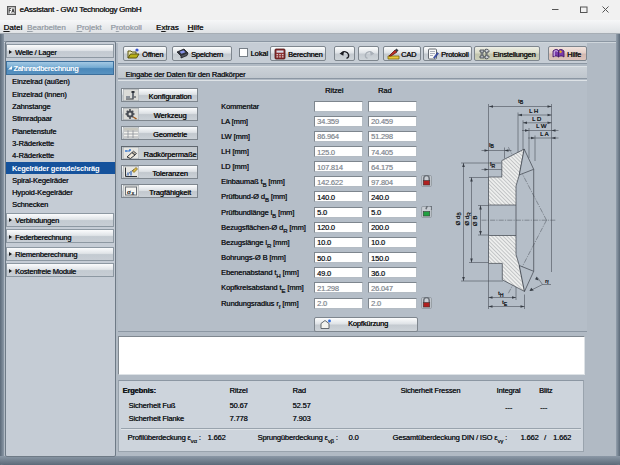 The height and width of the screenshot is (465, 620). Describe the element at coordinates (537, 119) in the screenshot. I see `svg-text: L D` at that location.